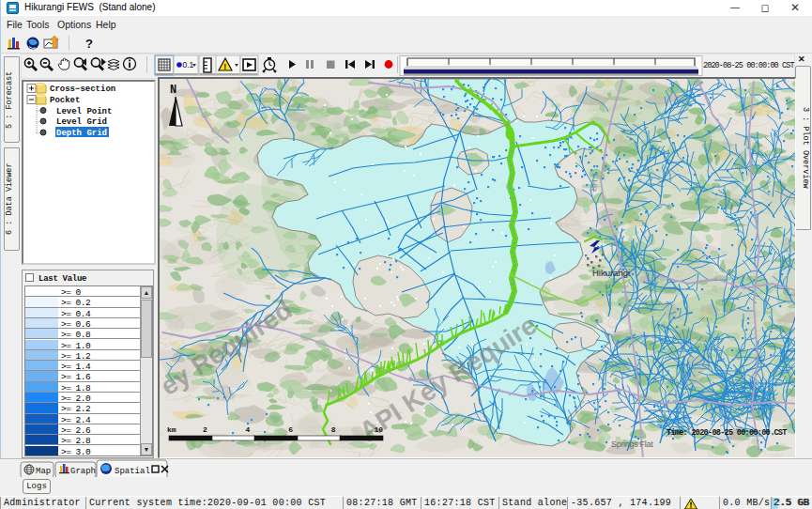  I want to click on svg-text: Spatial, so click(132, 471).